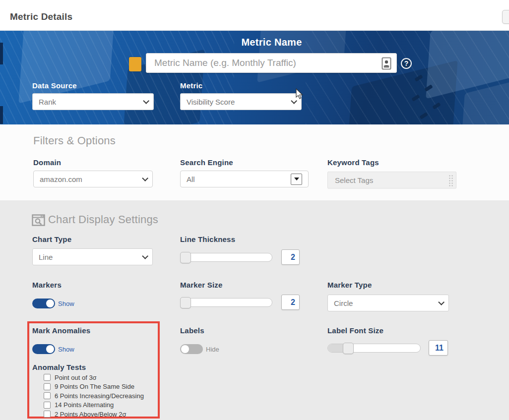  Describe the element at coordinates (101, 396) in the screenshot. I see `anomaly-test-row: 6 Points Increasing/Decreasing` at that location.